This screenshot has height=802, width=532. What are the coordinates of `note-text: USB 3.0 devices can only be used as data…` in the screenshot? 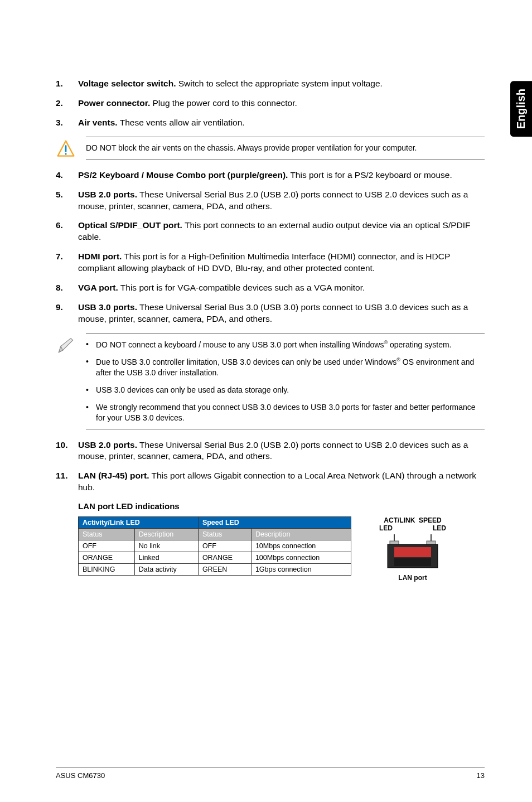 It's located at (192, 390).